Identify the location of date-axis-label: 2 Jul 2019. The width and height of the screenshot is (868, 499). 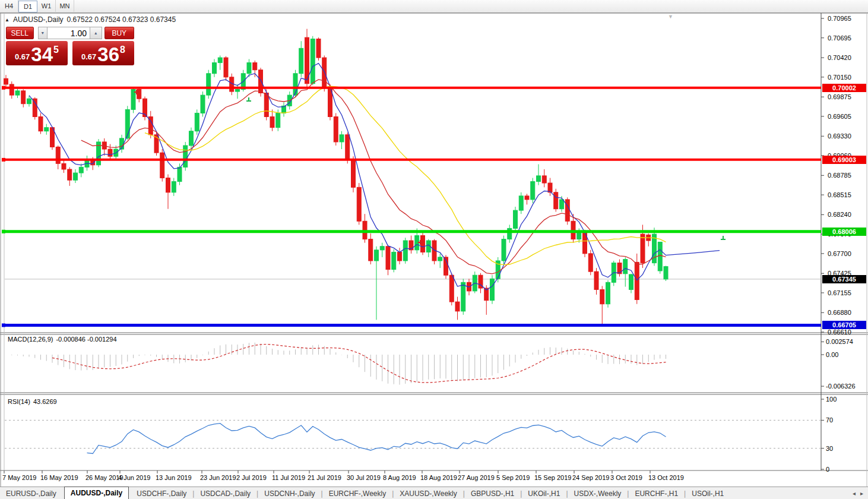
(252, 478).